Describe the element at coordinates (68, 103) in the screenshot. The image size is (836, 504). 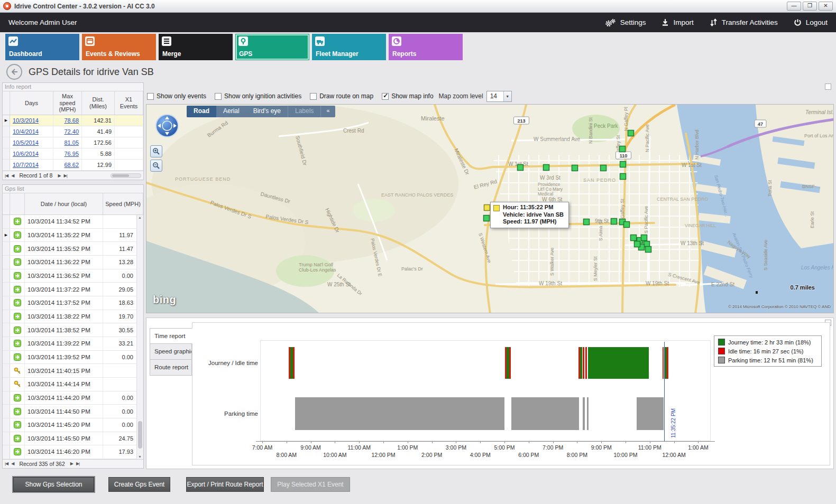
I see `info-column-header-max-speed-mph: Max speed (MPH)` at that location.